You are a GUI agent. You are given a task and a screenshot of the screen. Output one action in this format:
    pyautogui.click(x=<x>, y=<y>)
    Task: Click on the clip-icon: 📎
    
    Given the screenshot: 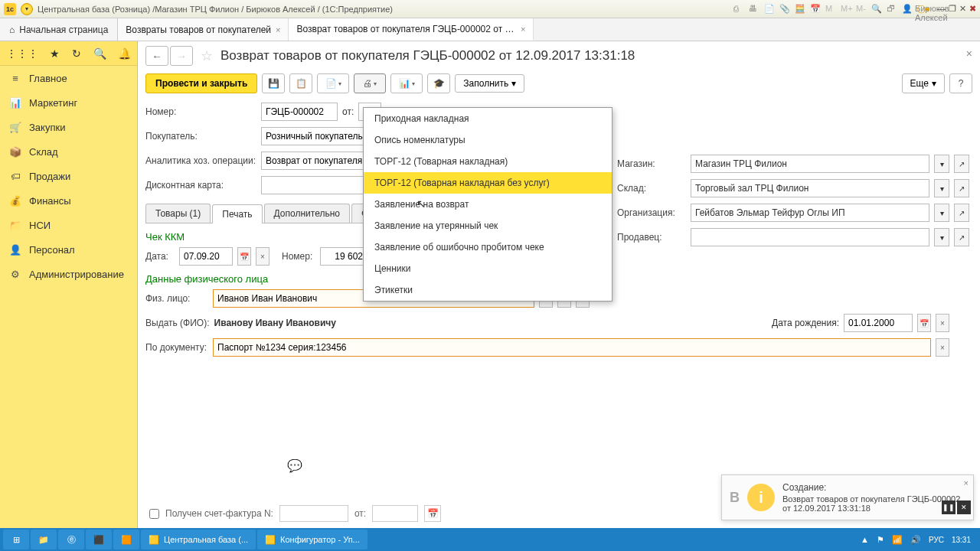 What is the action you would take?
    pyautogui.click(x=785, y=9)
    